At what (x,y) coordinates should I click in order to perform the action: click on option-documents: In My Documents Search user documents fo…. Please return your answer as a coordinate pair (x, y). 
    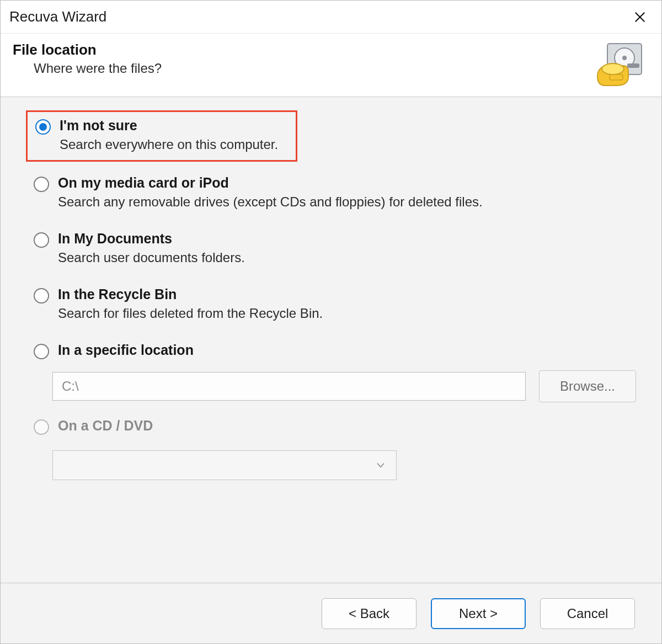
    Looking at the image, I should click on (331, 249).